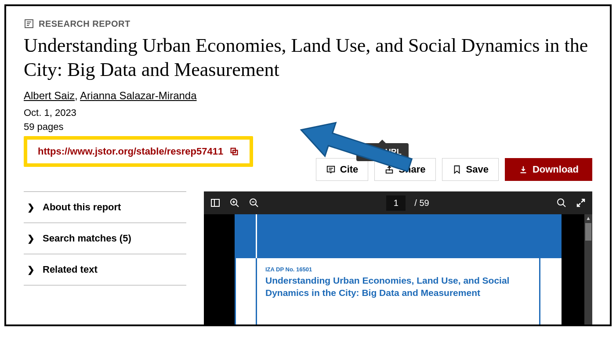 The width and height of the screenshot is (616, 364). What do you see at coordinates (138, 151) in the screenshot?
I see `stable-url-highlight: https://www.jstor.org/stable/resrep57411` at bounding box center [138, 151].